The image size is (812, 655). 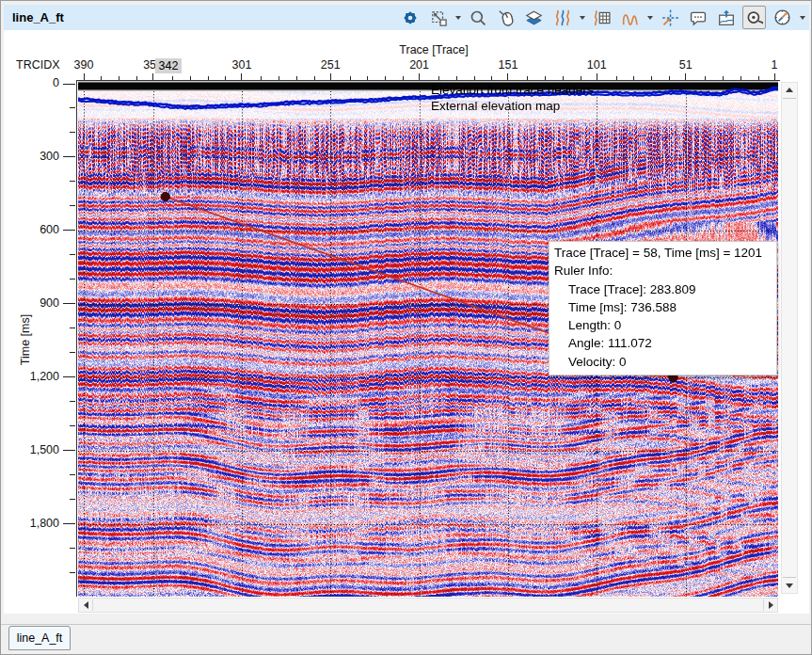 I want to click on corner-label: TRCIDX, so click(x=38, y=65).